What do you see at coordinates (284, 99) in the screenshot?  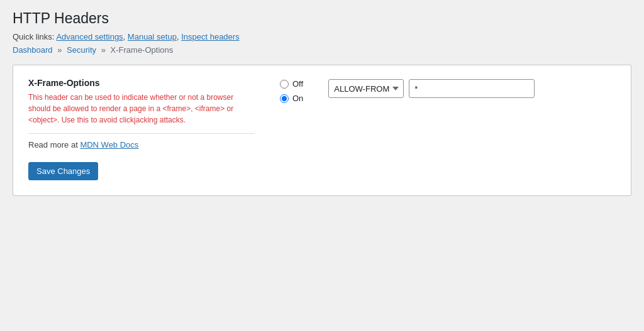 I see `radio-on` at bounding box center [284, 99].